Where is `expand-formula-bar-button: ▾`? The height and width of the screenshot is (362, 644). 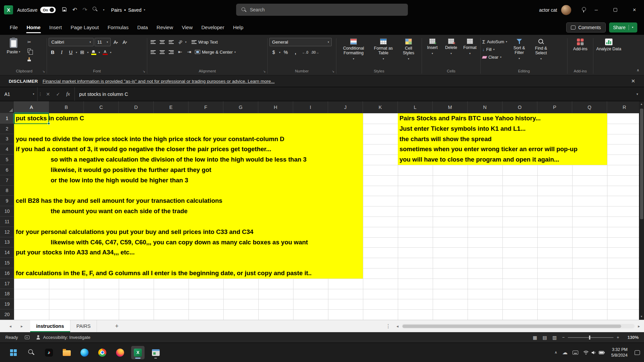
expand-formula-bar-button: ▾ is located at coordinates (637, 94).